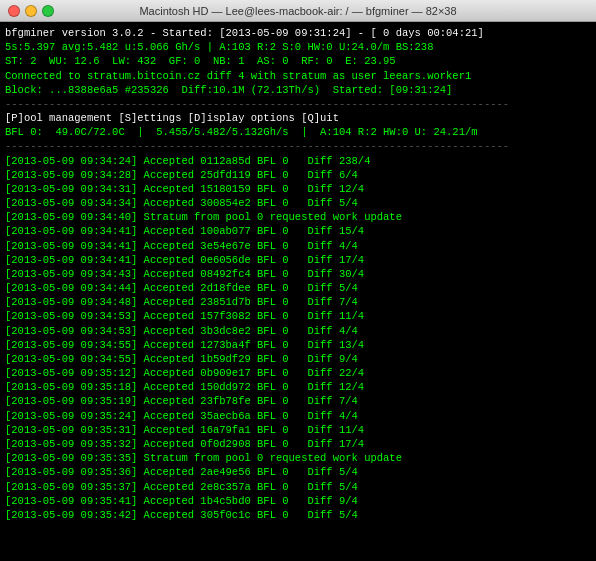  What do you see at coordinates (298, 76) in the screenshot?
I see `terminal-line: Connected to stratum.bitcoin.cz diff 4 w…` at bounding box center [298, 76].